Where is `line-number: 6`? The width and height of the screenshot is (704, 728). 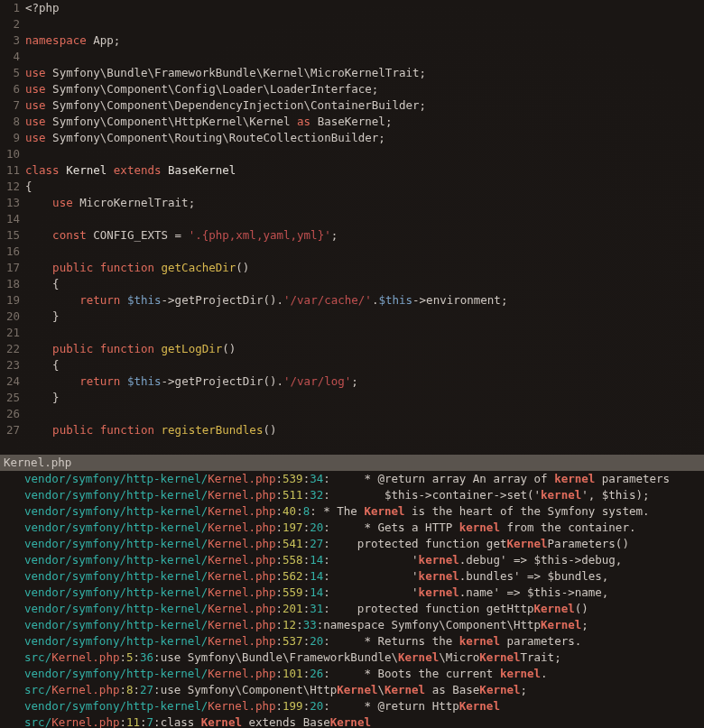
line-number: 6 is located at coordinates (10, 89).